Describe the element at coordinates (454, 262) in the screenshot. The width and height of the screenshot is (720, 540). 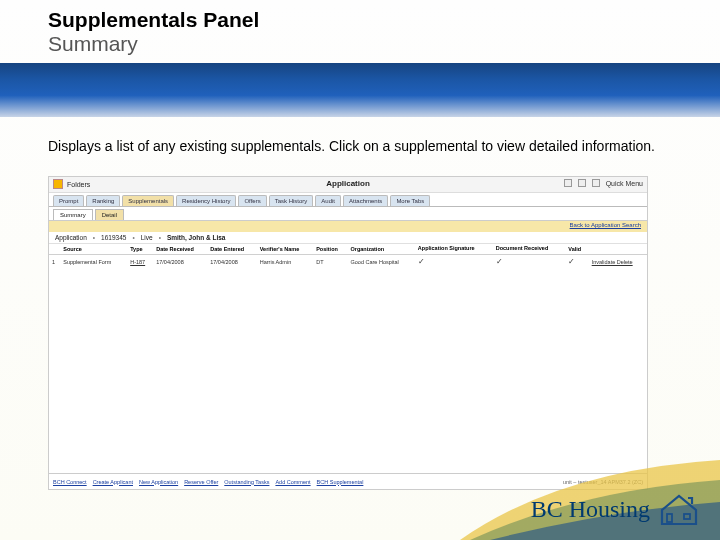
I see `cell-signature-check: ✓` at that location.